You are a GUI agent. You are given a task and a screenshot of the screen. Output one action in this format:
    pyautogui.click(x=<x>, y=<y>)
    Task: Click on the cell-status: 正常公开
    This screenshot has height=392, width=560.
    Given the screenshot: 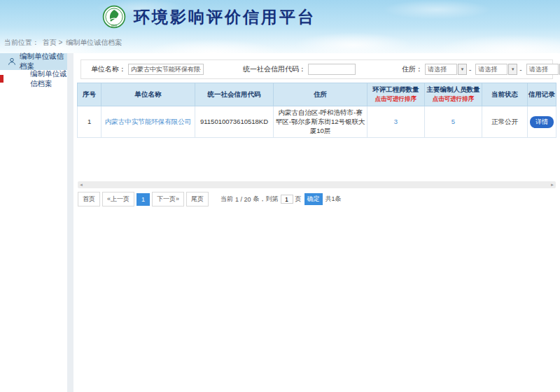 What is the action you would take?
    pyautogui.click(x=504, y=122)
    